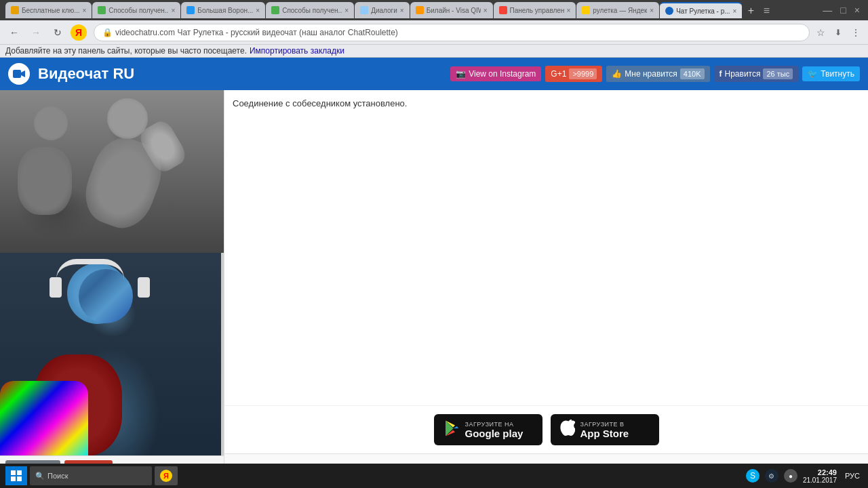 The height and width of the screenshot is (488, 868). I want to click on close-button: ×, so click(857, 10).